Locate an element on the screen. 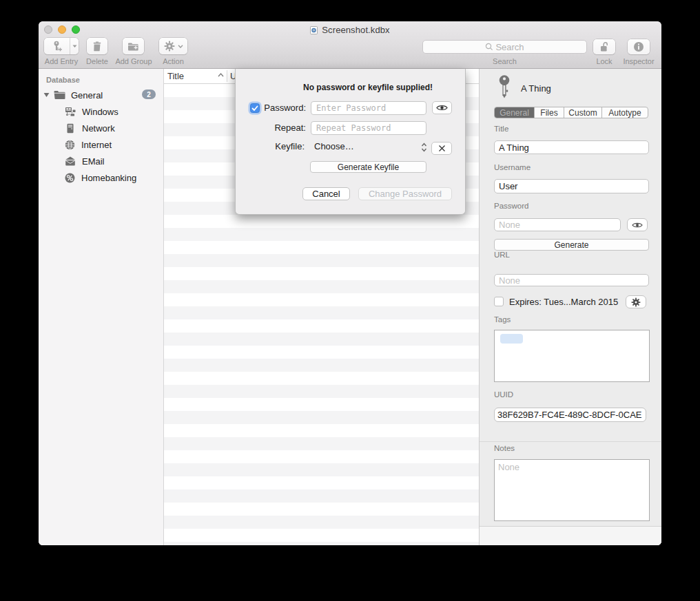  group-count-badge: 2 is located at coordinates (149, 94).